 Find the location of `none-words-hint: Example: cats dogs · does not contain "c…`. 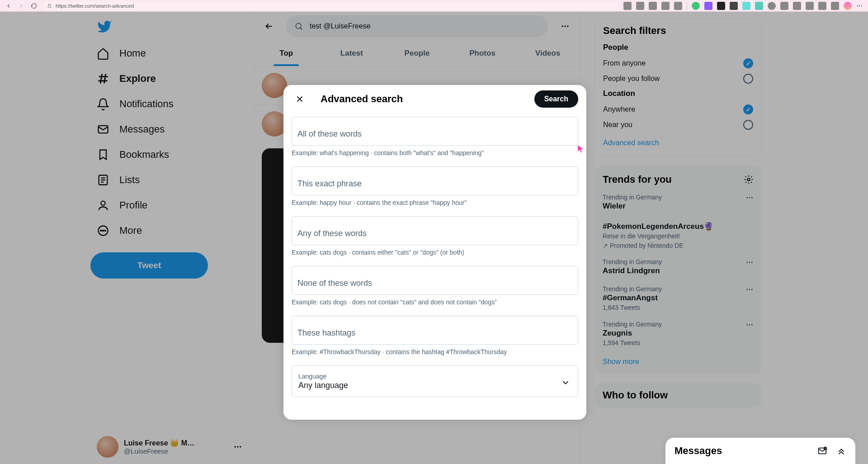

none-words-hint: Example: cats dogs · does not contain "c… is located at coordinates (435, 302).